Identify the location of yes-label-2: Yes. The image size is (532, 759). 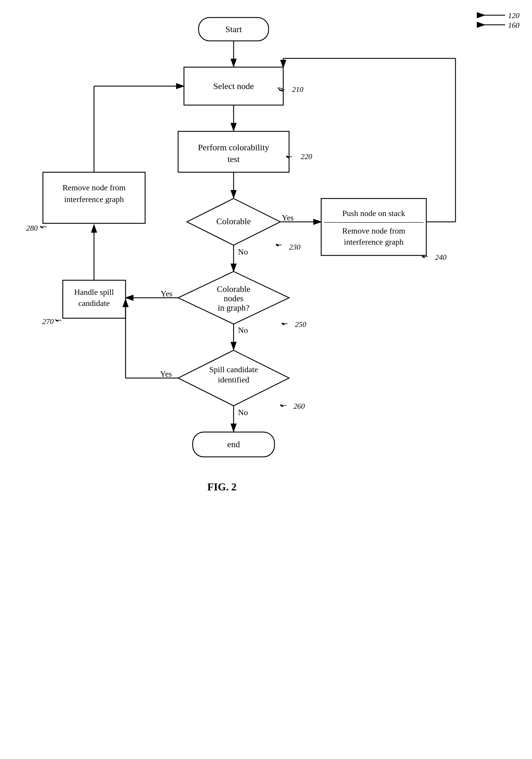
(167, 294).